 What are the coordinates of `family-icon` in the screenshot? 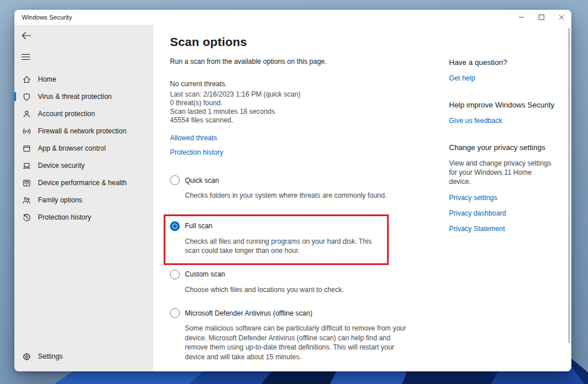 It's located at (26, 200).